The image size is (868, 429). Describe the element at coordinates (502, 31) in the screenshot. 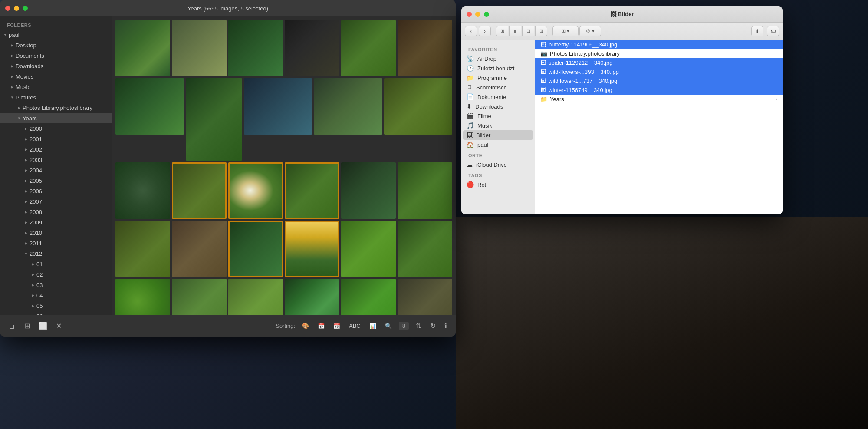

I see `finder-icon-view: ⊞` at that location.